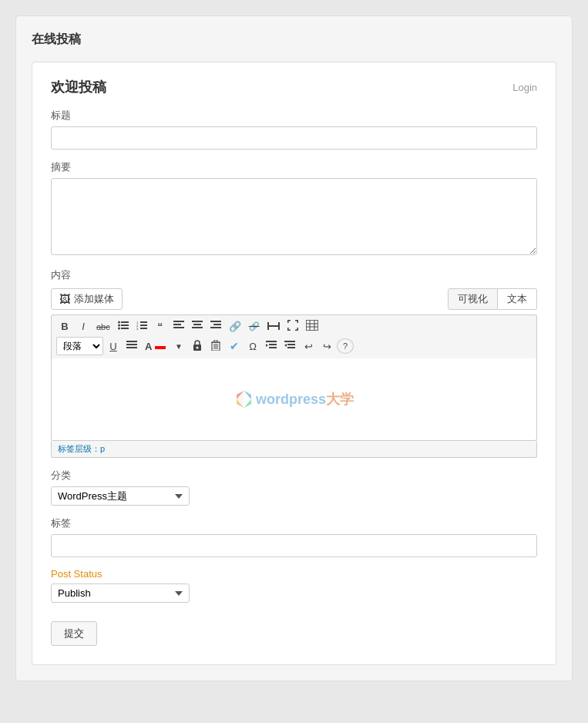 This screenshot has height=723, width=588. Describe the element at coordinates (290, 347) in the screenshot. I see `outdent-button` at that location.